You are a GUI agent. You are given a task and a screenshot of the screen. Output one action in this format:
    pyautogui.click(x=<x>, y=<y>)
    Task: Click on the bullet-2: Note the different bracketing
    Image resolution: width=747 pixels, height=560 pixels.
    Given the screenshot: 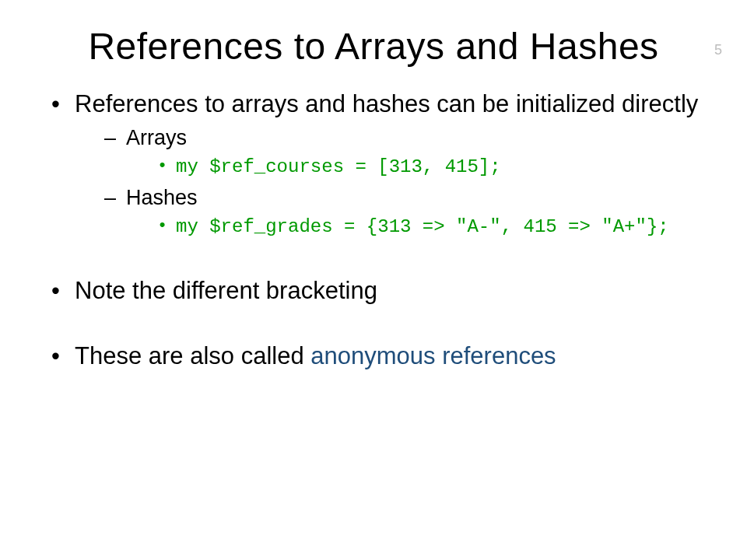 What is the action you would take?
    pyautogui.click(x=374, y=291)
    